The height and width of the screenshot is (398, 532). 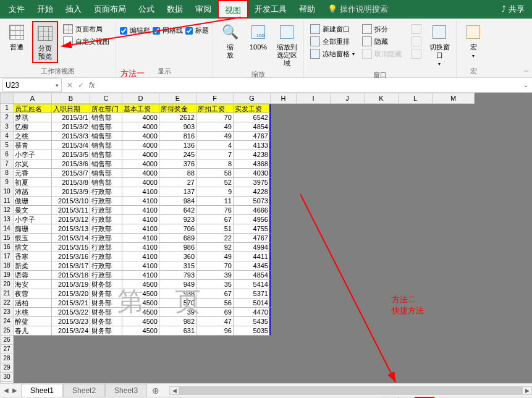 What do you see at coordinates (71, 117) in the screenshot?
I see `data-cell: 2015/3/1` at bounding box center [71, 117].